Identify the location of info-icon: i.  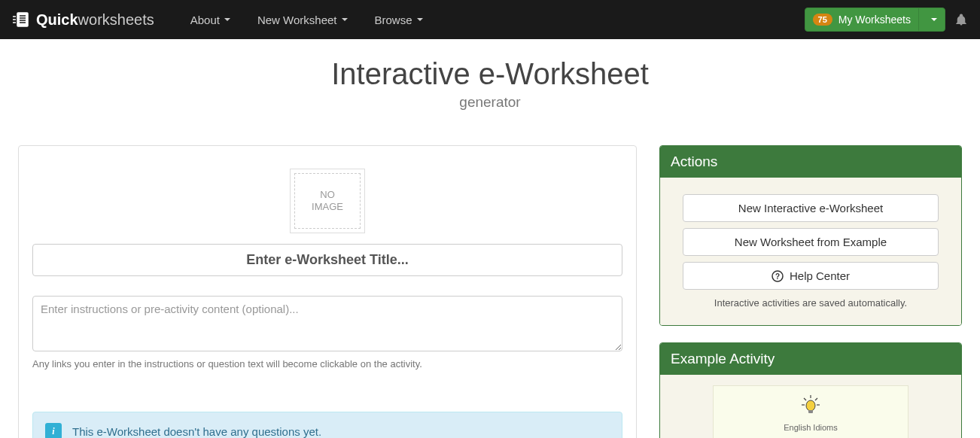
(53, 430).